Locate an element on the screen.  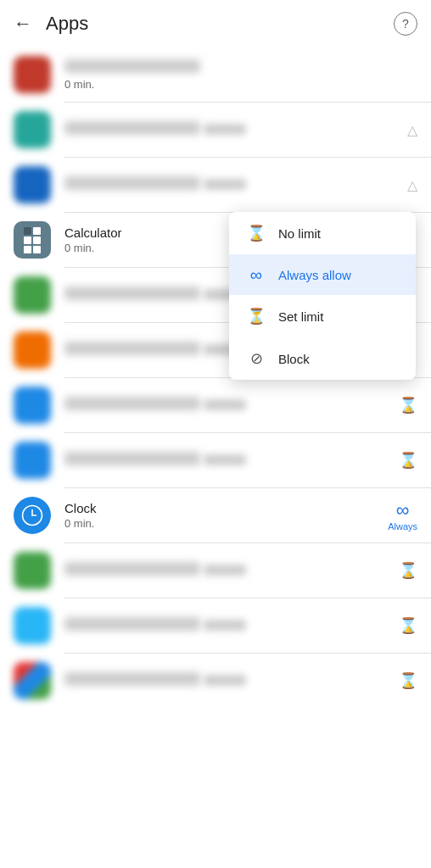
dropdown-menu: ⌛ No limit ∞ Always allow ⏳ Set limit ⊘ … is located at coordinates (322, 296).